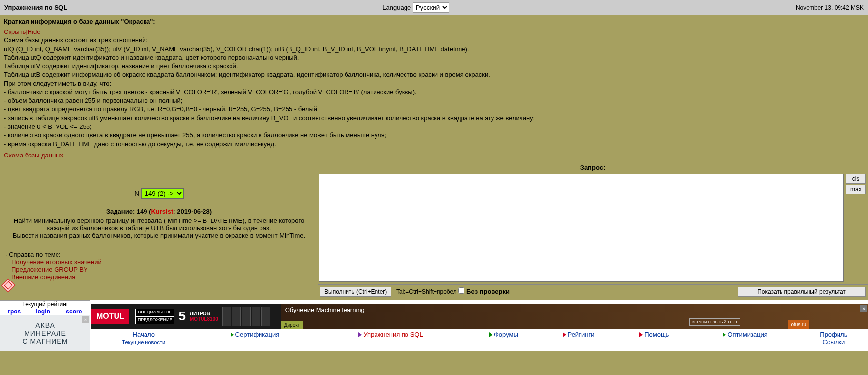 This screenshot has height=375, width=868. What do you see at coordinates (159, 212) in the screenshot?
I see `task-header: Задание: 149 (Kursist: 2019-06-28)` at bounding box center [159, 212].